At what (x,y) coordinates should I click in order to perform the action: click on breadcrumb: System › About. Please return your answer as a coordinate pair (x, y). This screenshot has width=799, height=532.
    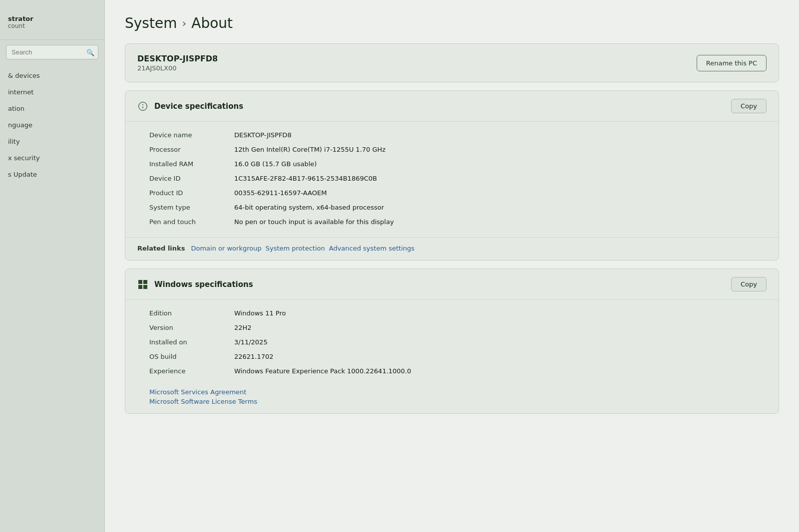
    Looking at the image, I should click on (452, 23).